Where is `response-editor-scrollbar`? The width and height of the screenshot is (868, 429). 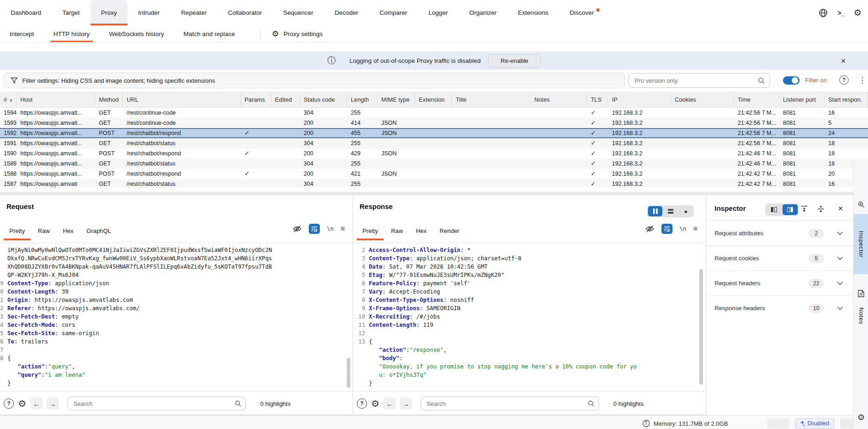
response-editor-scrollbar is located at coordinates (701, 327).